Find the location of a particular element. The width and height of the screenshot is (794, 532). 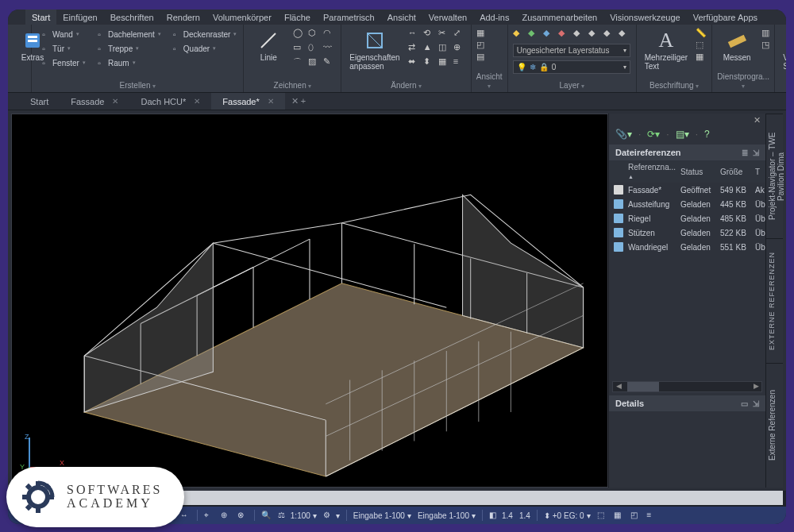

decke-button: ▫Deckenraster ▾ is located at coordinates (203, 34).